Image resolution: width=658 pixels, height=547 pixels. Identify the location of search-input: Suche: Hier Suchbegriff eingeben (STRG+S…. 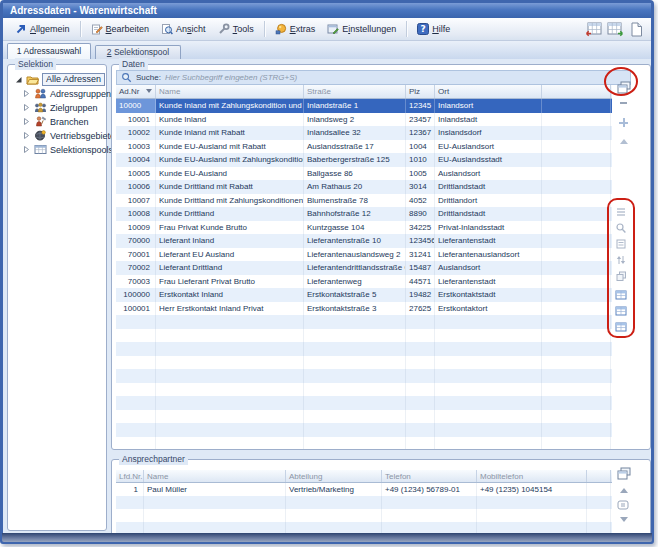
(374, 78).